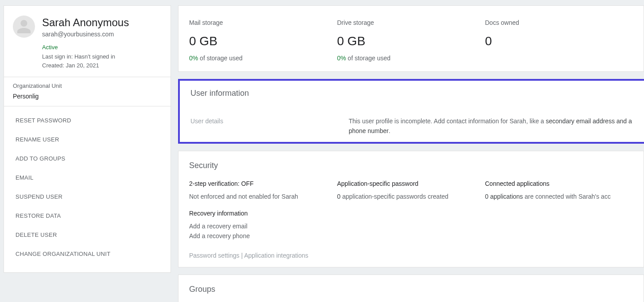  I want to click on security-title: Security, so click(411, 166).